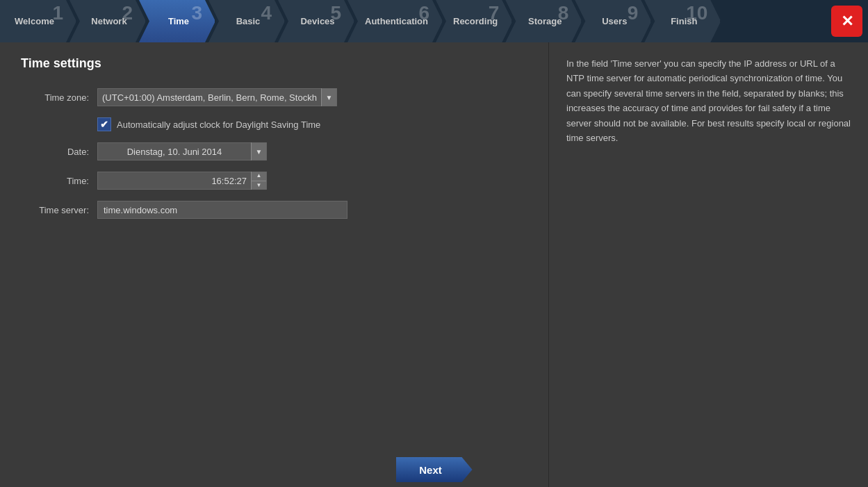 The width and height of the screenshot is (868, 487). Describe the element at coordinates (434, 470) in the screenshot. I see `next-button: Next` at that location.